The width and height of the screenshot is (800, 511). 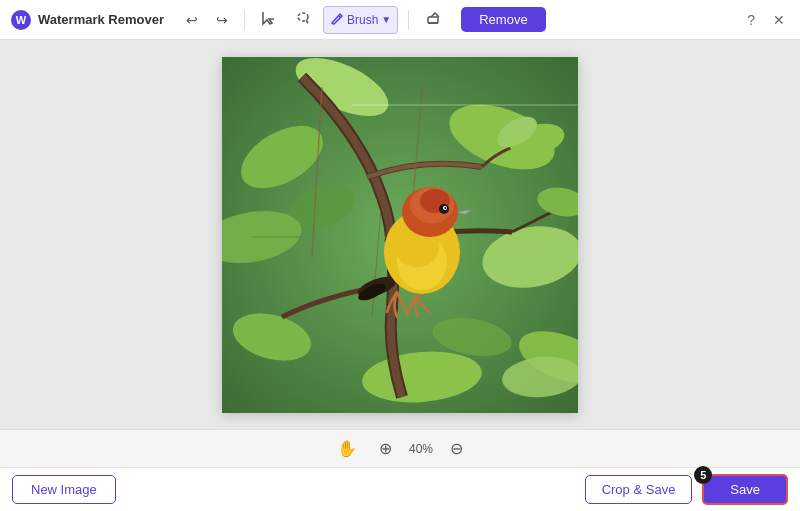 What do you see at coordinates (456, 448) in the screenshot?
I see `zoom-out-icon: ⊖` at bounding box center [456, 448].